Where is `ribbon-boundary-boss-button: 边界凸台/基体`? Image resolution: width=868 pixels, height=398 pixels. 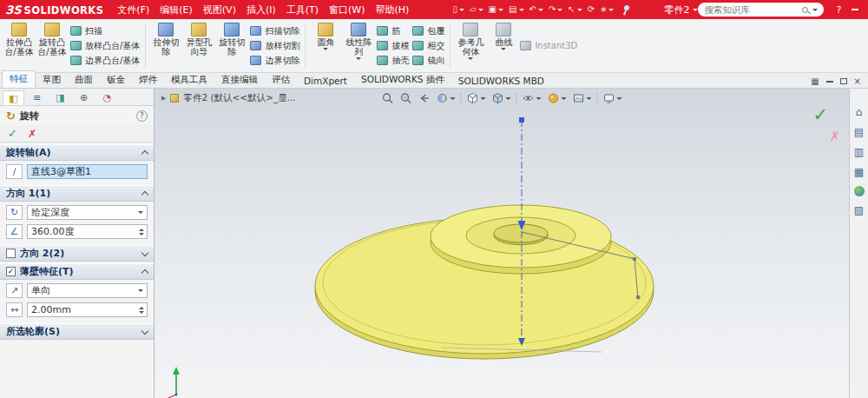
ribbon-boundary-boss-button: 边界凸台/基体 is located at coordinates (105, 61).